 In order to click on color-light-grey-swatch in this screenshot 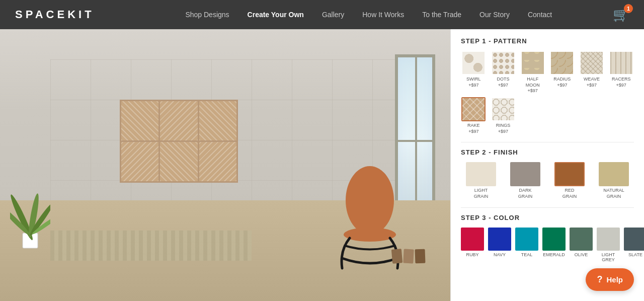, I will do `click(608, 239)`.